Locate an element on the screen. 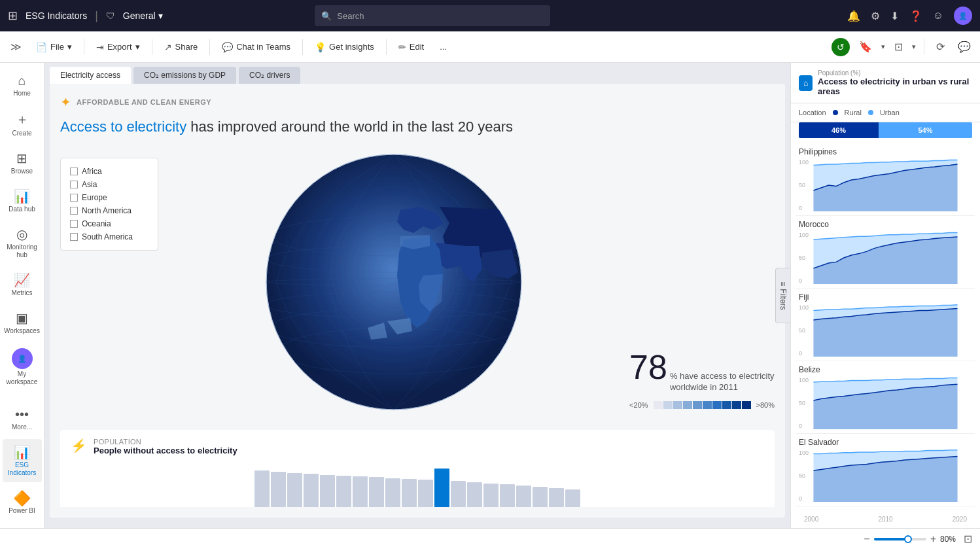 This screenshot has height=549, width=980. separator3 is located at coordinates (209, 47).